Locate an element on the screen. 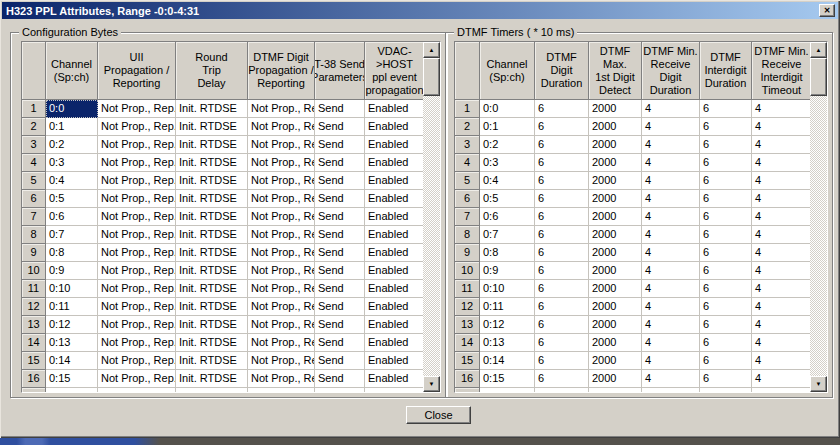 The height and width of the screenshot is (445, 840). grid-cell: 0:7 is located at coordinates (508, 235).